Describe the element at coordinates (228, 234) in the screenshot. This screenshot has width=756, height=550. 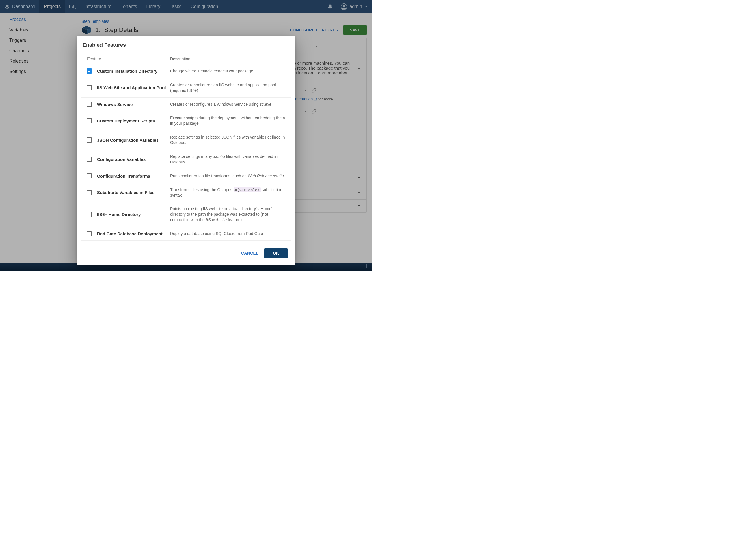
I see `feature-description: Deploy a database using SQLCI.exe from R…` at that location.